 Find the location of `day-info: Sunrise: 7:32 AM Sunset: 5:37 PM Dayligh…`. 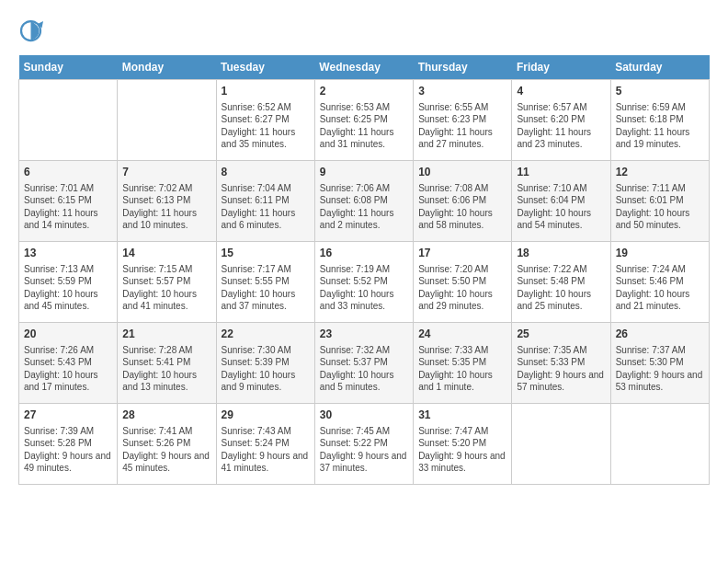

day-info: Sunrise: 7:32 AM Sunset: 5:37 PM Dayligh… is located at coordinates (364, 369).